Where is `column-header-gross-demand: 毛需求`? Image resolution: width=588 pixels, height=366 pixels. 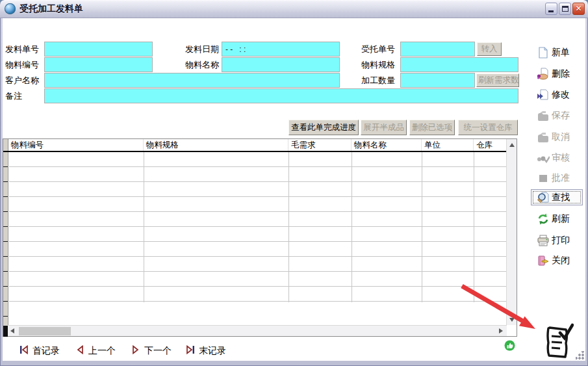 column-header-gross-demand: 毛需求 is located at coordinates (320, 145).